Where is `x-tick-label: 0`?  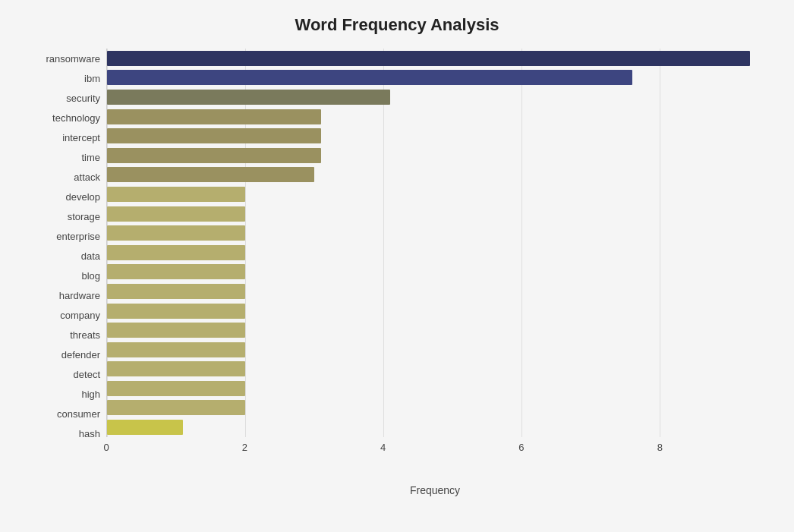 x-tick-label: 0 is located at coordinates (106, 448).